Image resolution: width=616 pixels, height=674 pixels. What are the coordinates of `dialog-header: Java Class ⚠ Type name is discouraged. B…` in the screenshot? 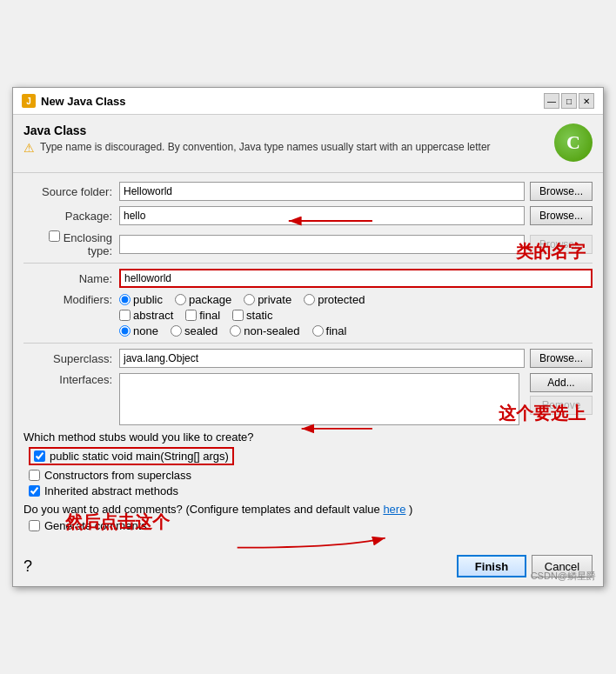 It's located at (308, 141).